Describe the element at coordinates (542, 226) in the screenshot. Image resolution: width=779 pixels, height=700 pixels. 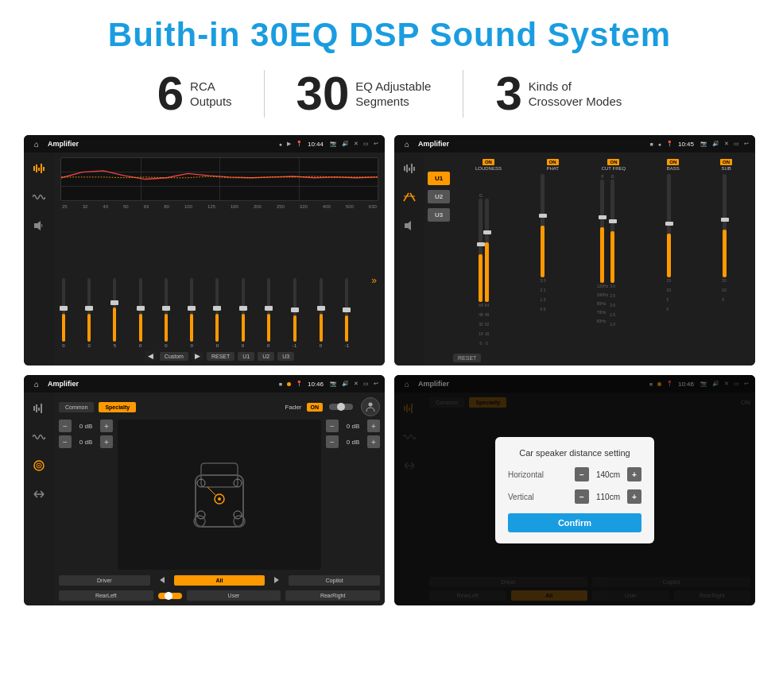
I see `phat-track` at that location.